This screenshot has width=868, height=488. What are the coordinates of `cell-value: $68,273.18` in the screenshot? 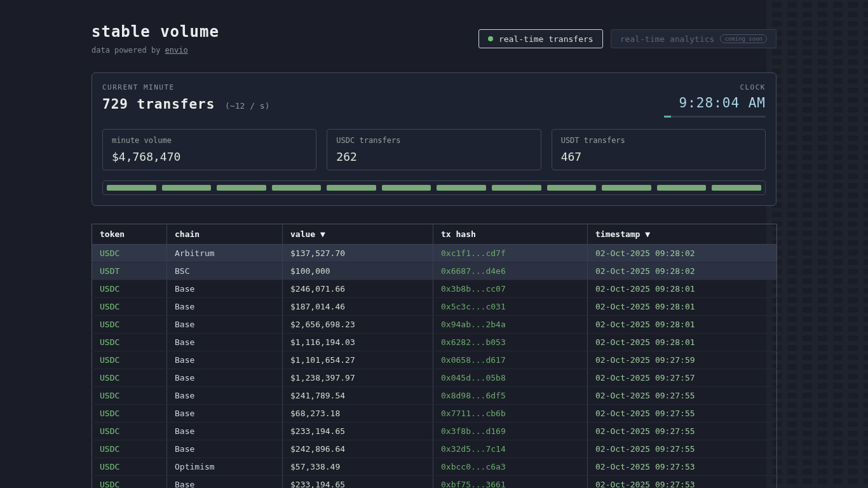 It's located at (358, 414).